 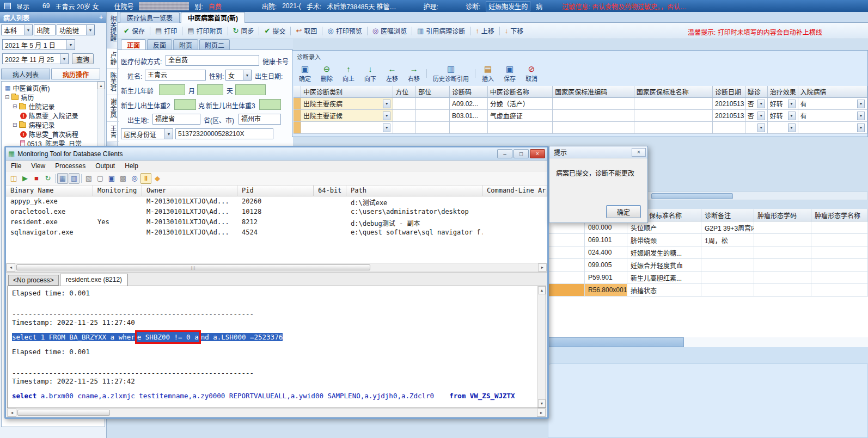 What do you see at coordinates (70, 166) in the screenshot?
I see `menu-processes: Processes` at bounding box center [70, 166].